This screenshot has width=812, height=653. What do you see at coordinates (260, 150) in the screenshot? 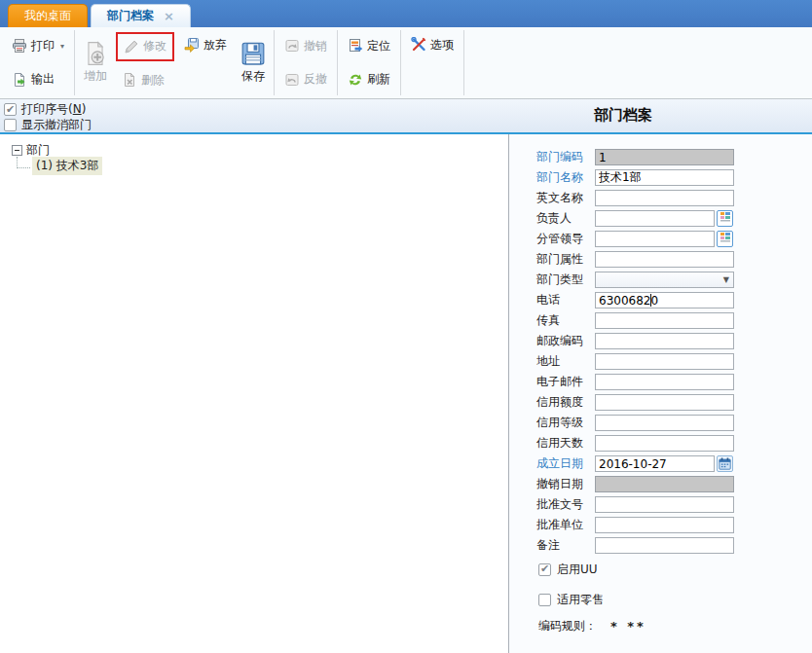
I see `tree-root-row: 部门` at bounding box center [260, 150].